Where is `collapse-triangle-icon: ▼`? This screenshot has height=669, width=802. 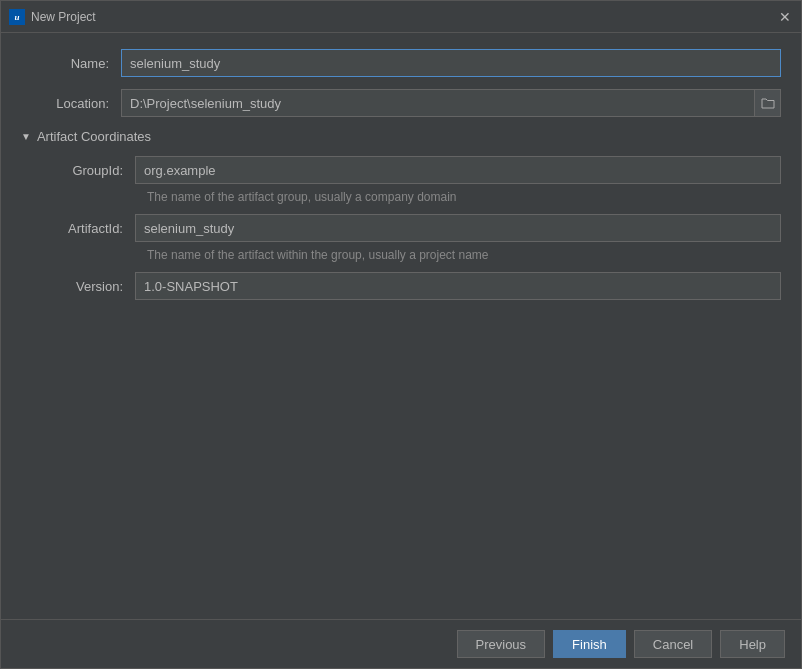 collapse-triangle-icon: ▼ is located at coordinates (26, 136).